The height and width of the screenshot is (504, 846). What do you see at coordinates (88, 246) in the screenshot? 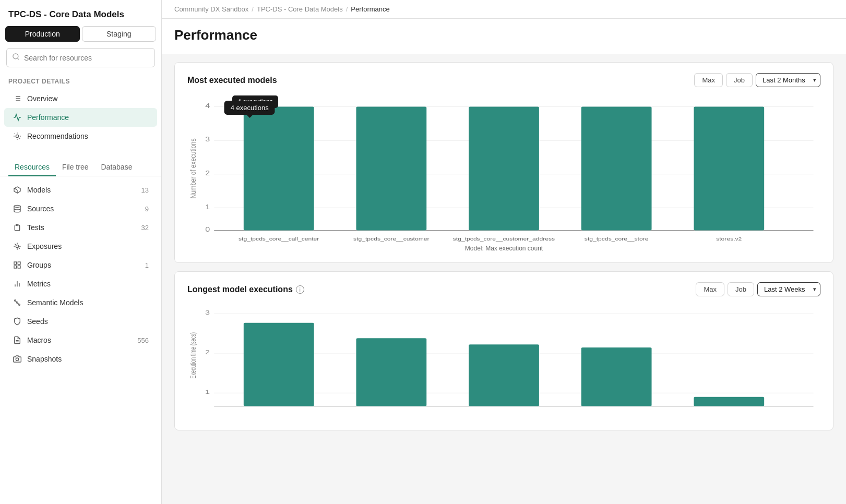
I see `exposures-label: Exposures` at bounding box center [88, 246].